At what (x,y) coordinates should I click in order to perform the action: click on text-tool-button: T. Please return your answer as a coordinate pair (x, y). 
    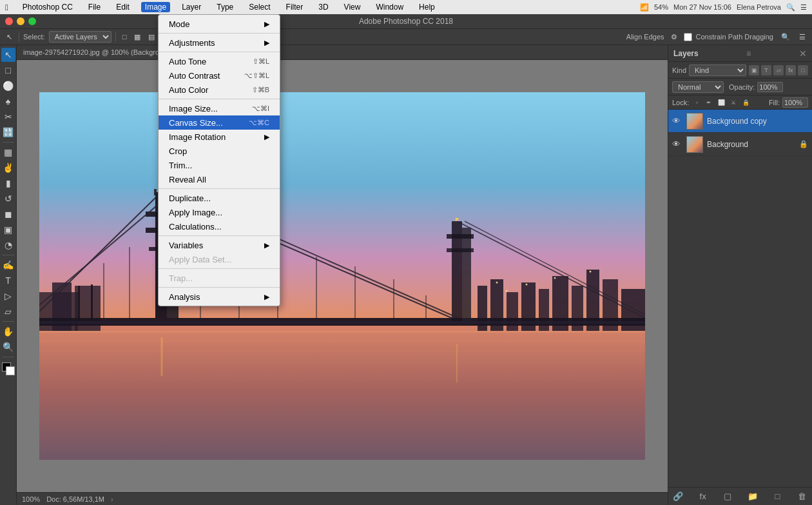
    Looking at the image, I should click on (8, 281).